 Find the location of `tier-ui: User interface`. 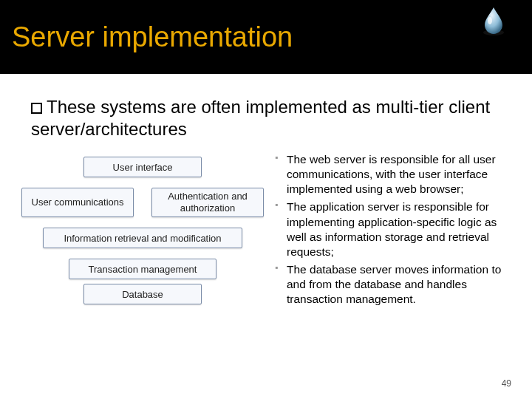

tier-ui: User interface is located at coordinates (143, 167).